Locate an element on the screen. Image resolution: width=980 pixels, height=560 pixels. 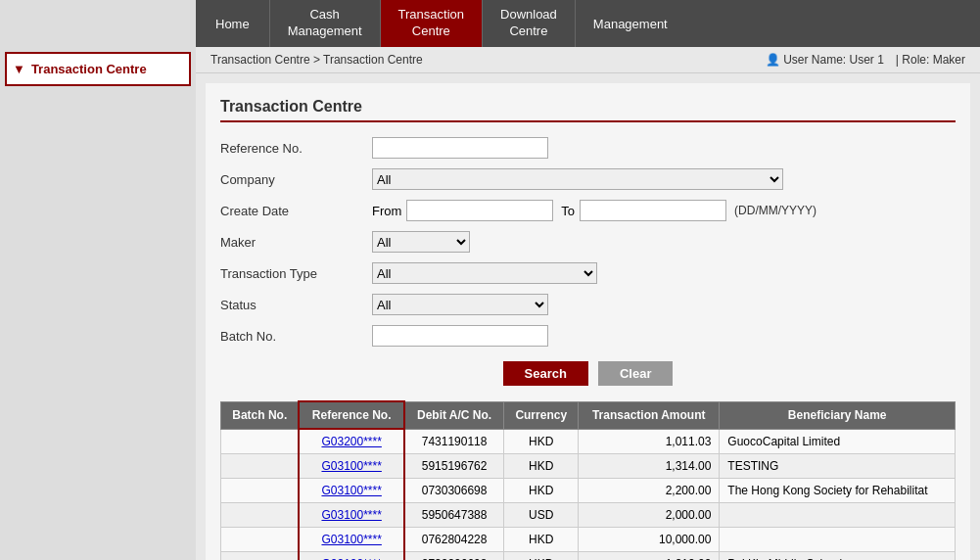
batch-no-input is located at coordinates (460, 336).